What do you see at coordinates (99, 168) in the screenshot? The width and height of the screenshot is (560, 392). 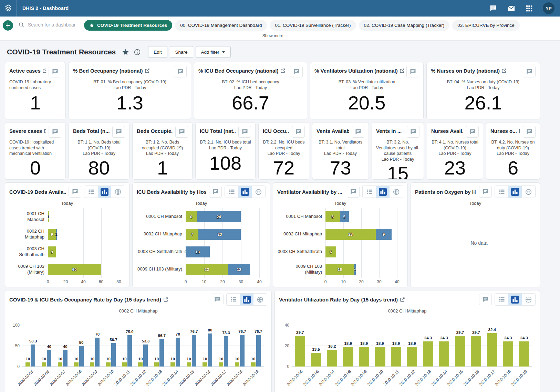 I see `card-value: 80` at bounding box center [99, 168].